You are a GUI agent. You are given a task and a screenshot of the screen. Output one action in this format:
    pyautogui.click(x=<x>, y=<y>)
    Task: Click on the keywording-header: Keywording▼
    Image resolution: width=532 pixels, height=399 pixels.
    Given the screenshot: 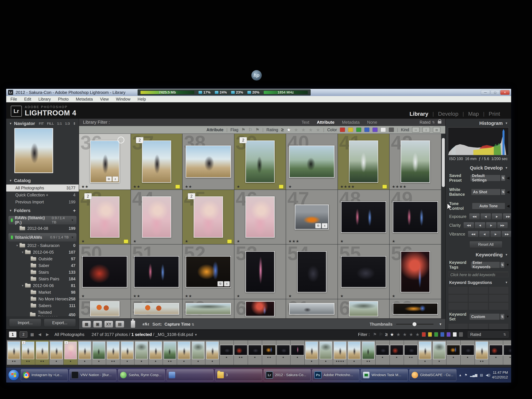 What is the action you would take?
    pyautogui.click(x=478, y=254)
    